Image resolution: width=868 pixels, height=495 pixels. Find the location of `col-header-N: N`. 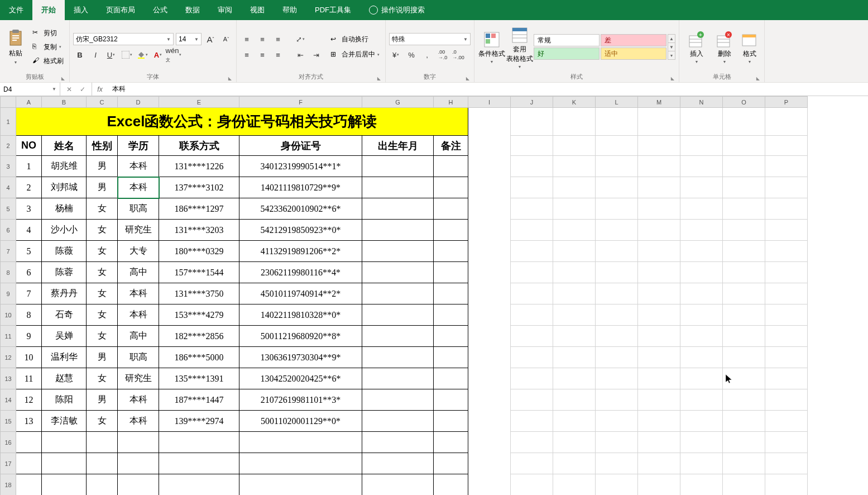

col-header-N: N is located at coordinates (702, 102).